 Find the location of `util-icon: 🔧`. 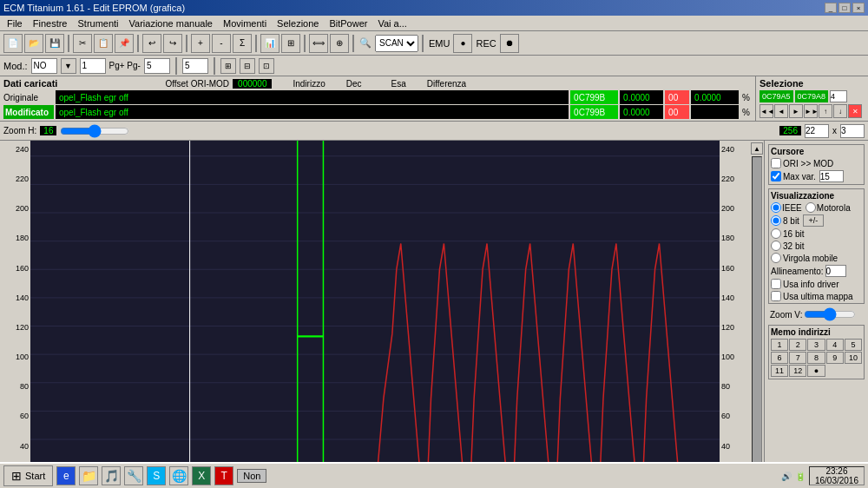

util-icon: 🔧 is located at coordinates (134, 476).